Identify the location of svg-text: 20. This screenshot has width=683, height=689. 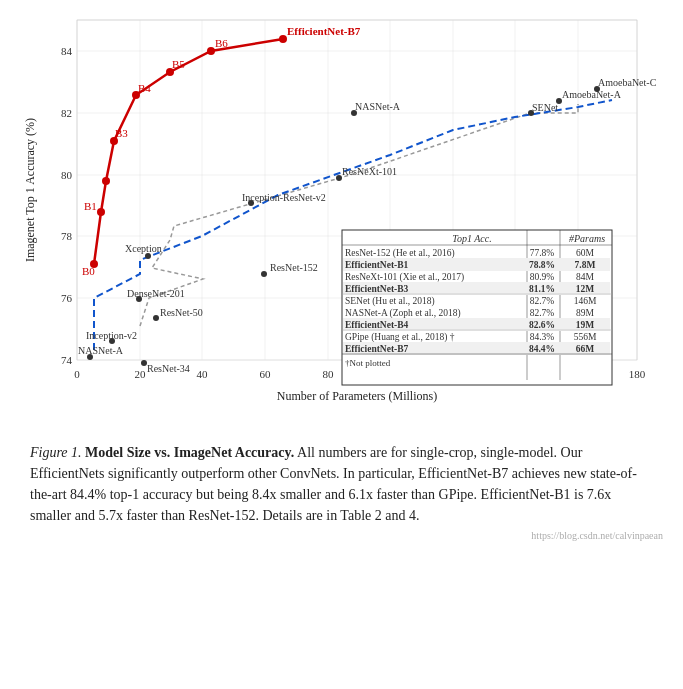
(140, 374).